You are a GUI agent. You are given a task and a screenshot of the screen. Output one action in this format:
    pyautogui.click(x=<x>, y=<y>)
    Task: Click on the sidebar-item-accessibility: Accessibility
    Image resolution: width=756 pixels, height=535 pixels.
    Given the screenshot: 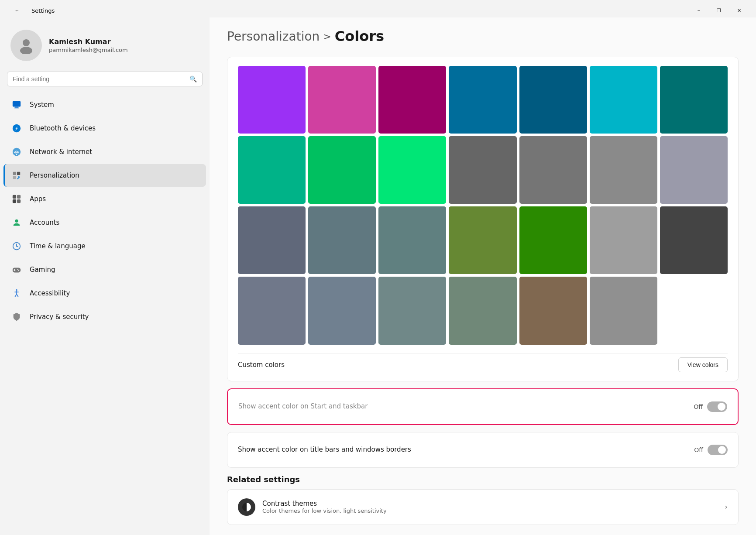 What is the action you would take?
    pyautogui.click(x=105, y=293)
    